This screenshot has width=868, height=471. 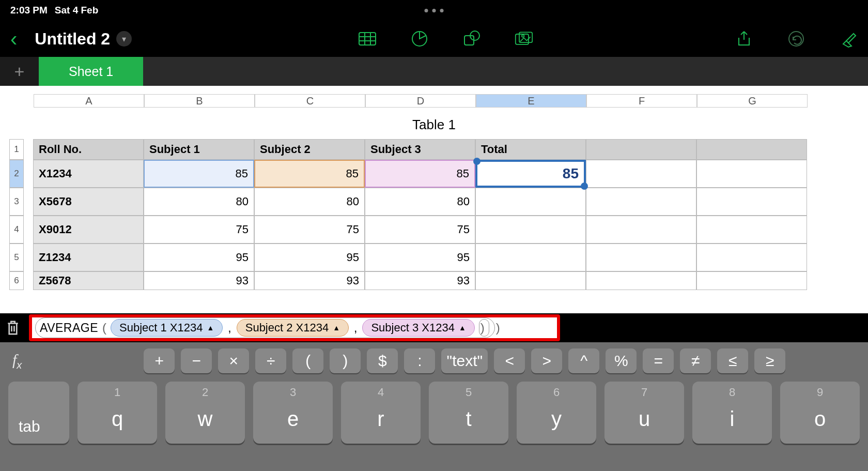 What do you see at coordinates (644, 413) in the screenshot?
I see `key-u: 7u` at bounding box center [644, 413].